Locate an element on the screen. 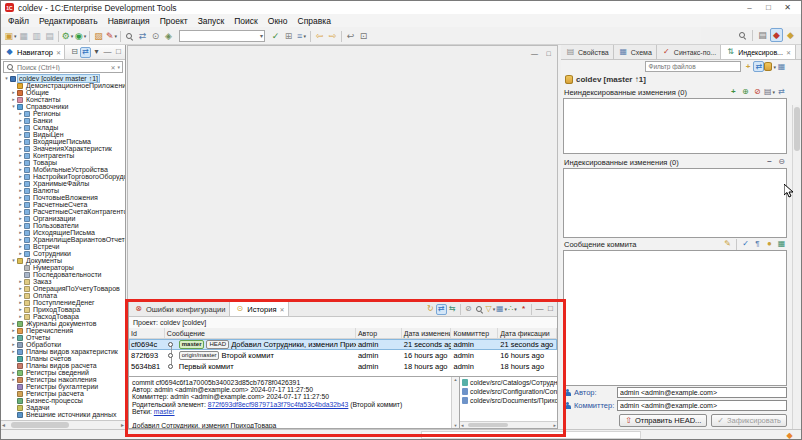 The image size is (802, 440). author-field is located at coordinates (702, 392).